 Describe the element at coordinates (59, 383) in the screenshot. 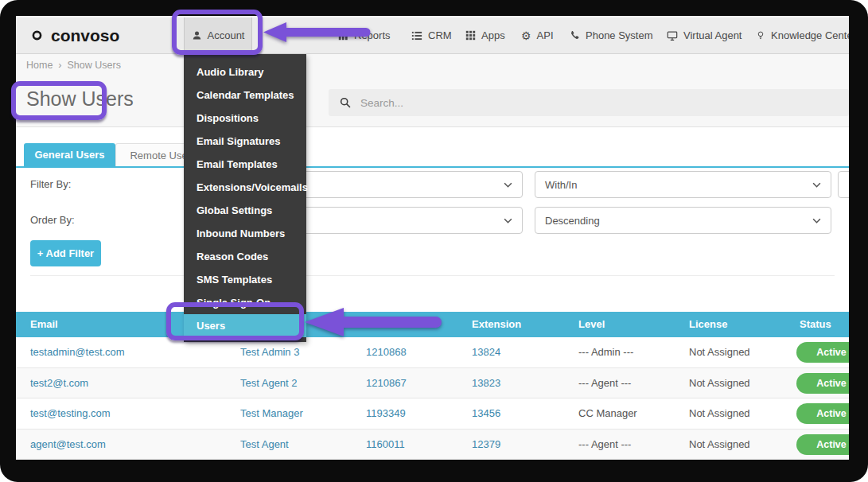

I see `cell-email: test2@t.com` at that location.